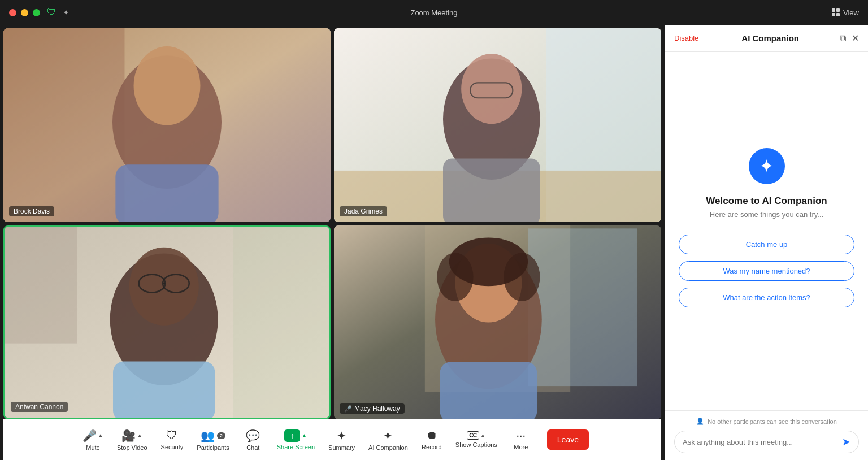 This screenshot has width=868, height=460. What do you see at coordinates (172, 447) in the screenshot?
I see `security-label: Security` at bounding box center [172, 447].